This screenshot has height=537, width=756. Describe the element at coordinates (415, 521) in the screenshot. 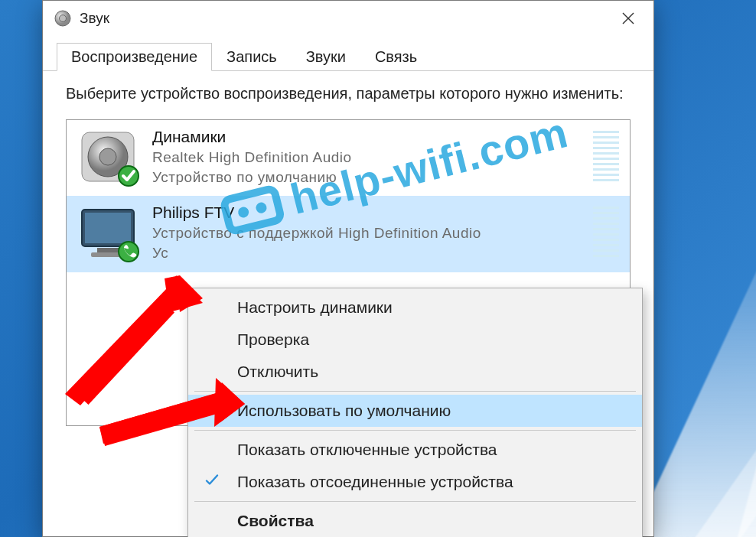

I see `menu-properties: Свойства` at that location.